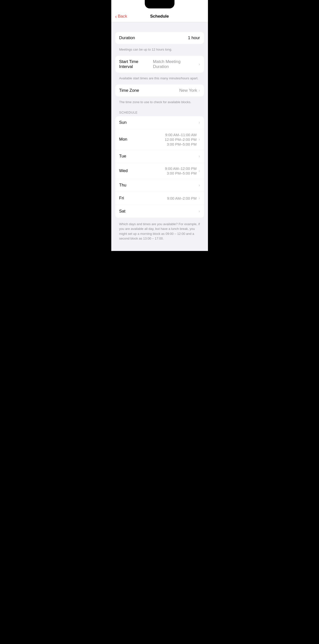 This screenshot has height=644, width=319. I want to click on timezone-chevron-icon: ›, so click(199, 90).